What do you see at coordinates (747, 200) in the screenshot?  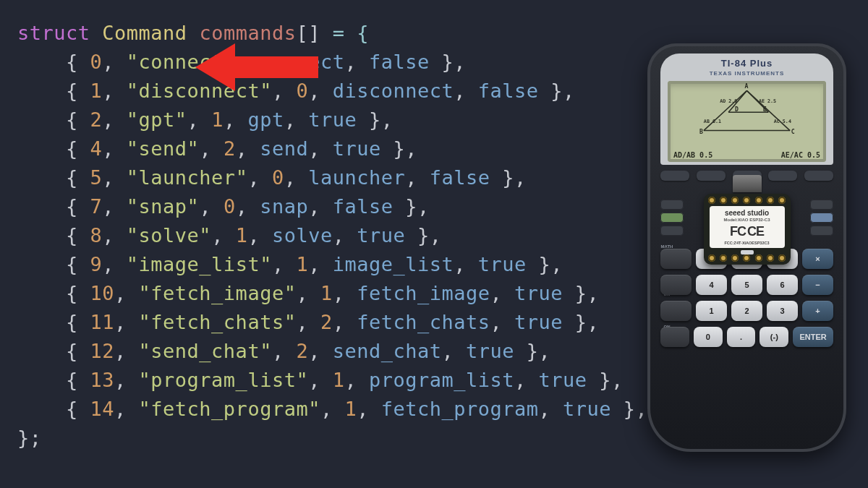 I see `pin-row-top` at bounding box center [747, 200].